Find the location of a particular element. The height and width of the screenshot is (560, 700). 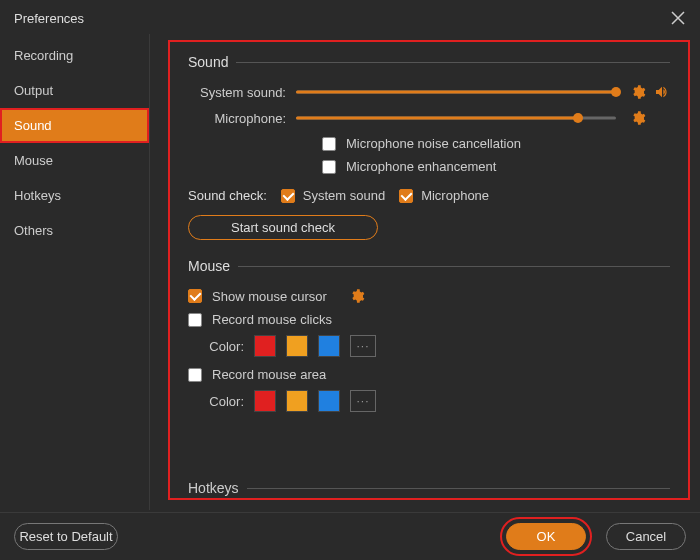

start-sound-check-button: Start sound check is located at coordinates (283, 228).